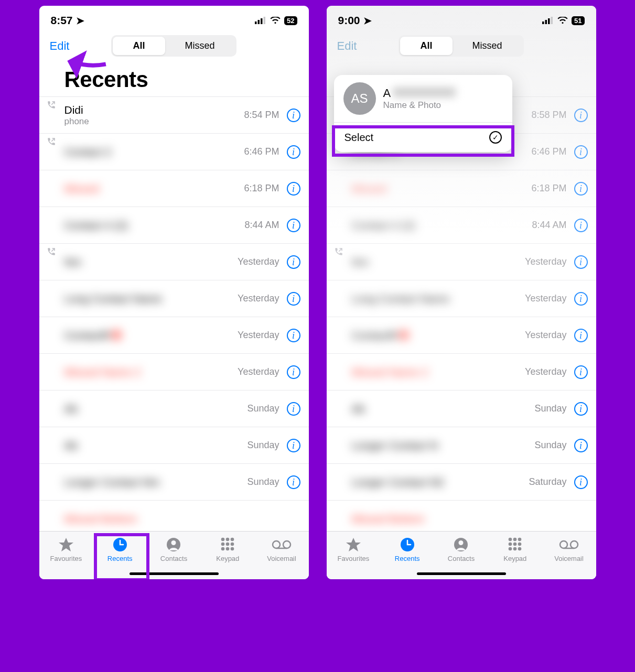 This screenshot has height=672, width=635. I want to click on call-name: Longer Contact N2, so click(440, 482).